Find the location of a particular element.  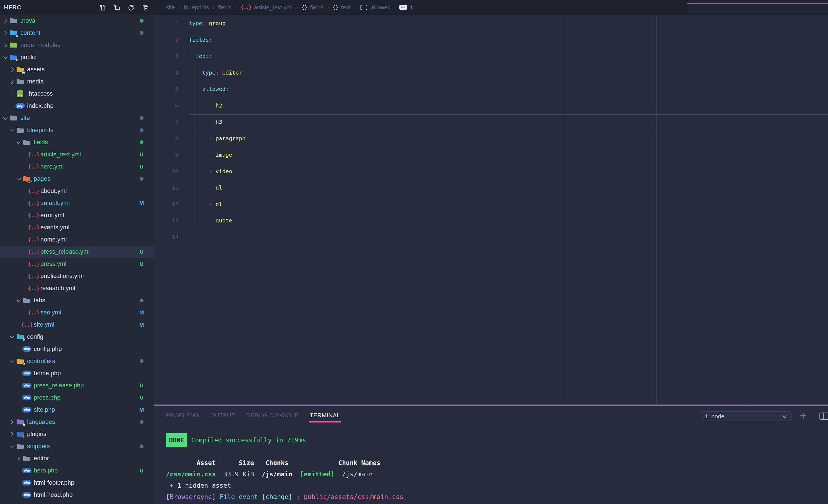

code-line-6: - h2 is located at coordinates (508, 106).